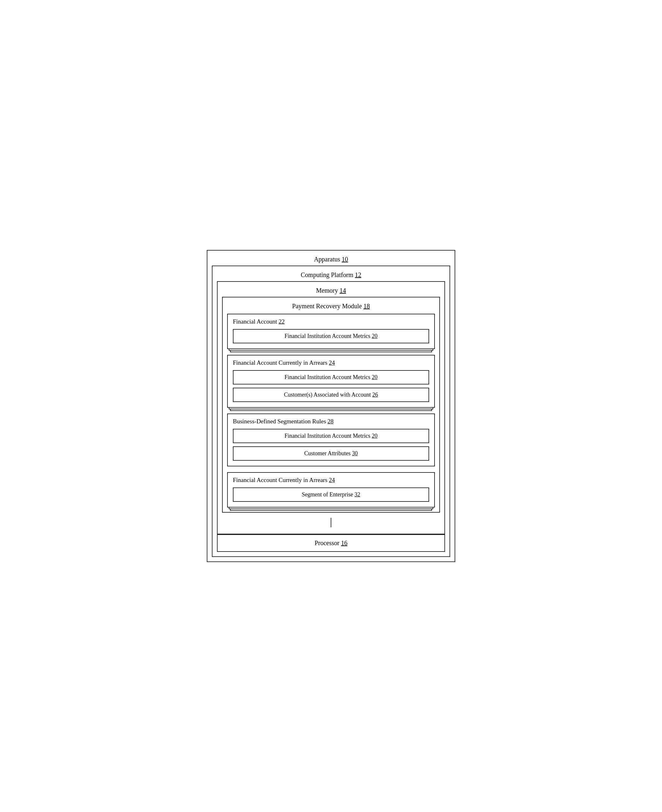 The width and height of the screenshot is (662, 812). Describe the element at coordinates (282, 321) in the screenshot. I see `card1-num: 22` at that location.